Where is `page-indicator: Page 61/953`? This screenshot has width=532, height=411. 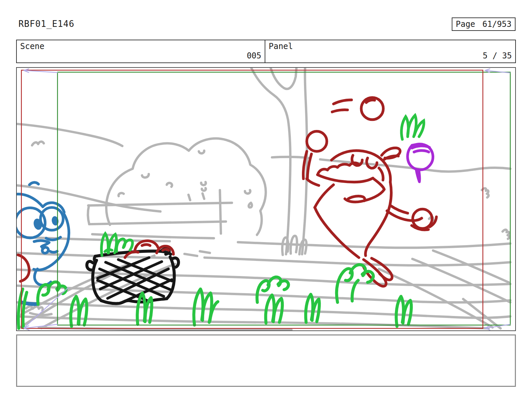
page-indicator: Page 61/953 is located at coordinates (484, 24).